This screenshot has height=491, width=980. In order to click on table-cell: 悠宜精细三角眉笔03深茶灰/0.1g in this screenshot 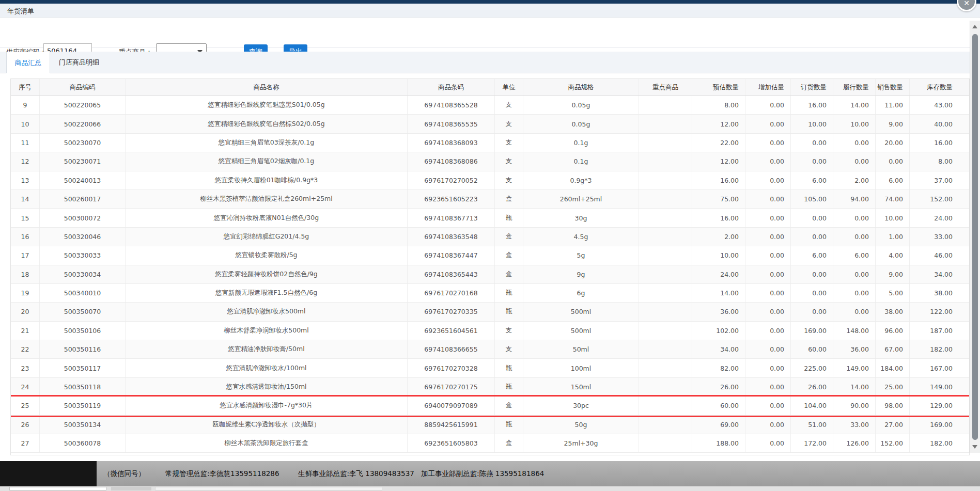, I will do `click(267, 142)`.